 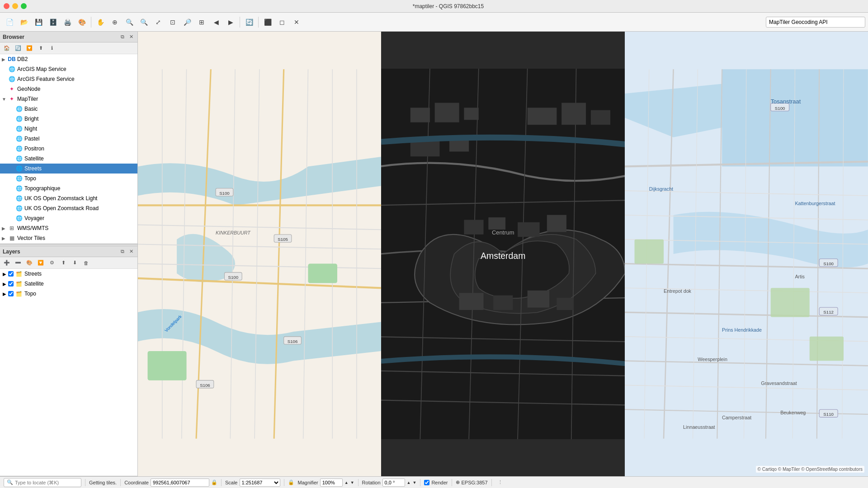 What do you see at coordinates (69, 238) in the screenshot?
I see `browser-item-vector-tiles: ▶ ▦ Vector Tiles` at bounding box center [69, 238].